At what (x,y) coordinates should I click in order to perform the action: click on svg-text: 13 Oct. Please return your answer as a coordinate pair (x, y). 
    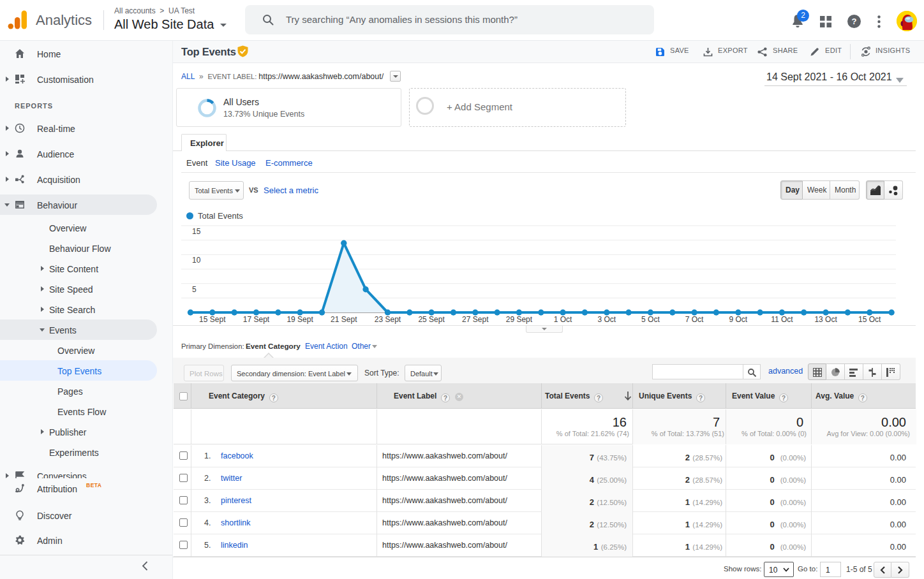
    Looking at the image, I should click on (826, 319).